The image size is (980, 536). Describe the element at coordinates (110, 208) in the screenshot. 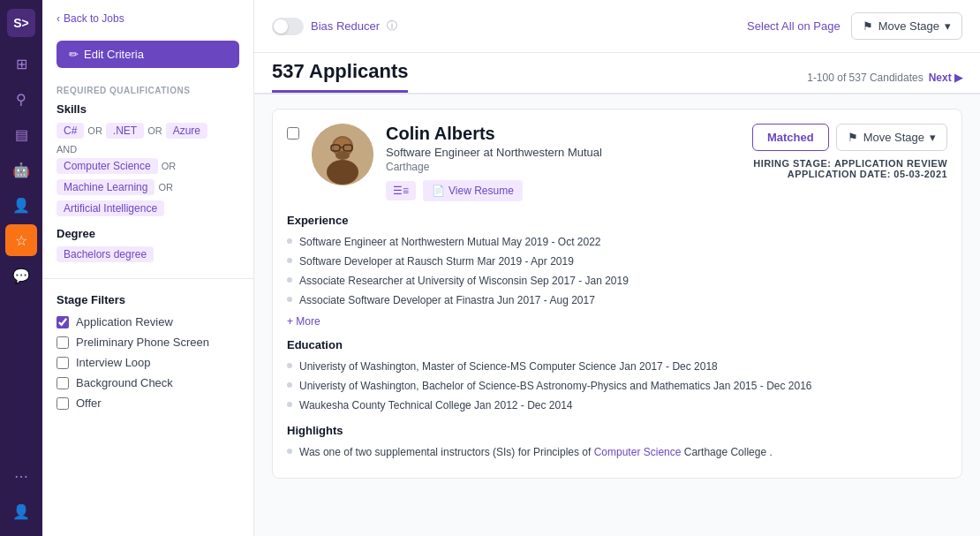

I see `skill-ai: Artificial Intelligence` at that location.